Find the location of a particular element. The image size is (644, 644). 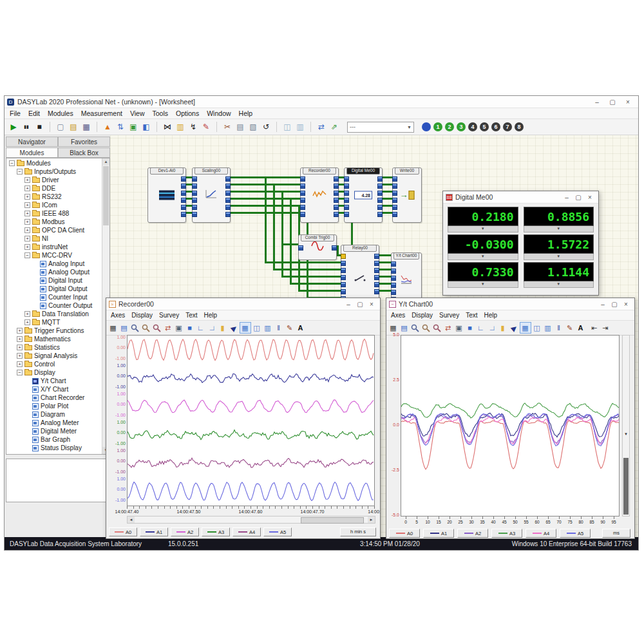

yt-v-scrollbar: ▼ is located at coordinates (626, 426).